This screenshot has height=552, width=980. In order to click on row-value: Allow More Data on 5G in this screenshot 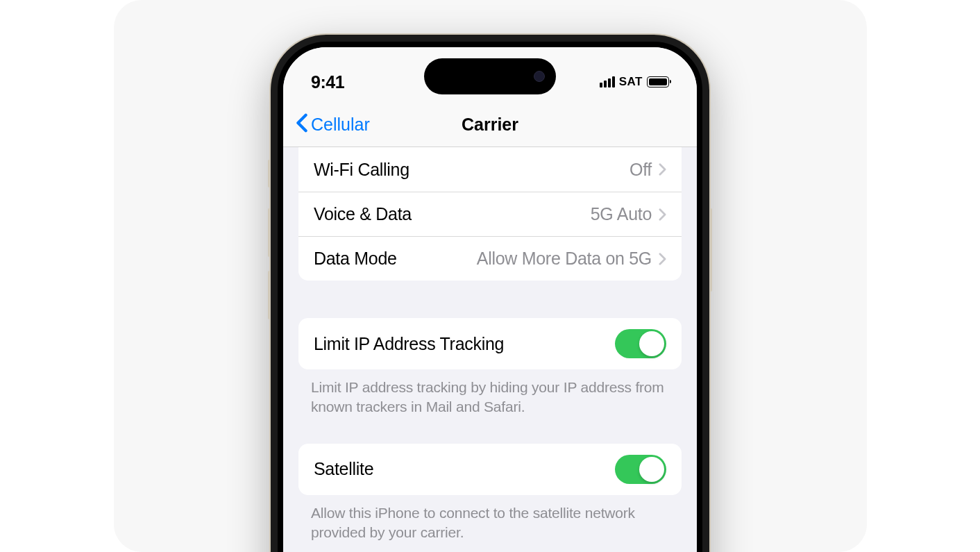, I will do `click(564, 258)`.